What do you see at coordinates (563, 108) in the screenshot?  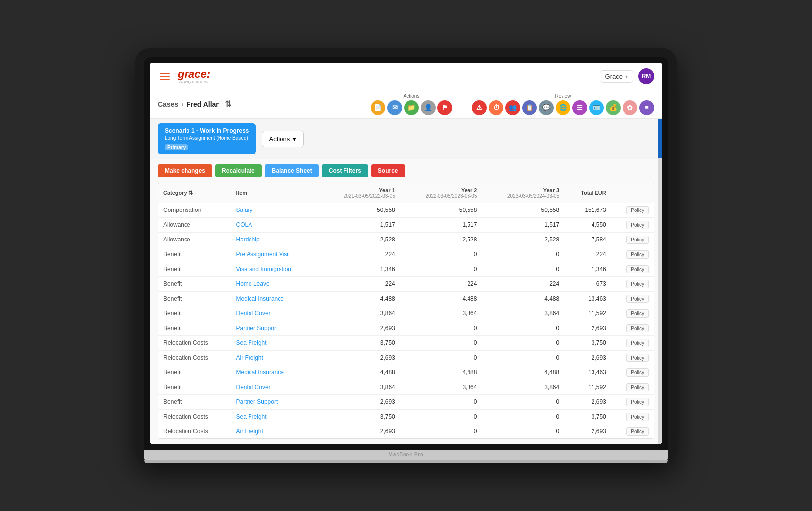 I see `toolbar-globe-icon: 🌐` at bounding box center [563, 108].